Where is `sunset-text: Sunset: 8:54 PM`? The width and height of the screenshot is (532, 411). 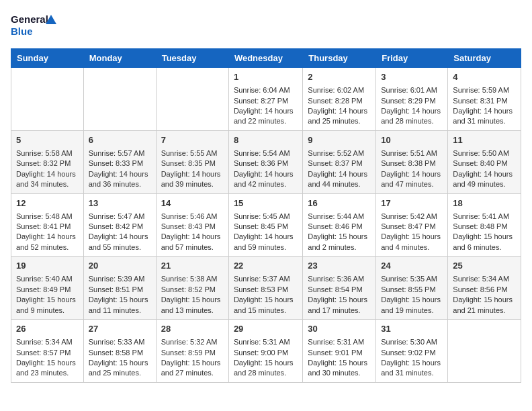 sunset-text: Sunset: 8:54 PM is located at coordinates (339, 290).